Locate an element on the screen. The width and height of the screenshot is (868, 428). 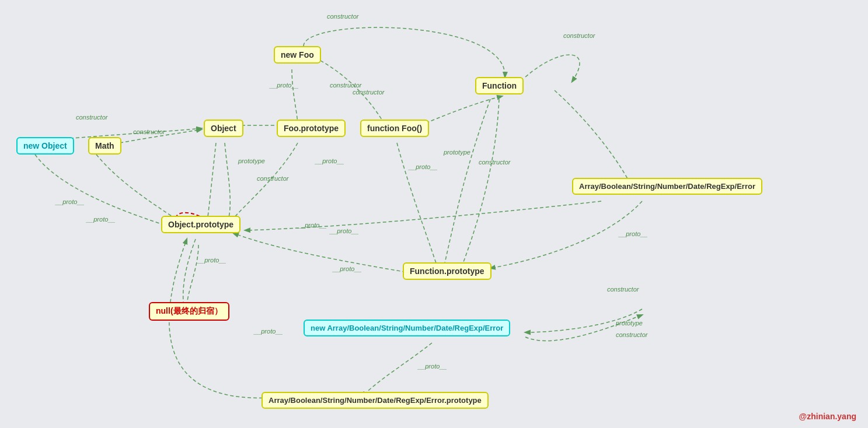
label-constructor-obj2: constructor is located at coordinates (273, 178).